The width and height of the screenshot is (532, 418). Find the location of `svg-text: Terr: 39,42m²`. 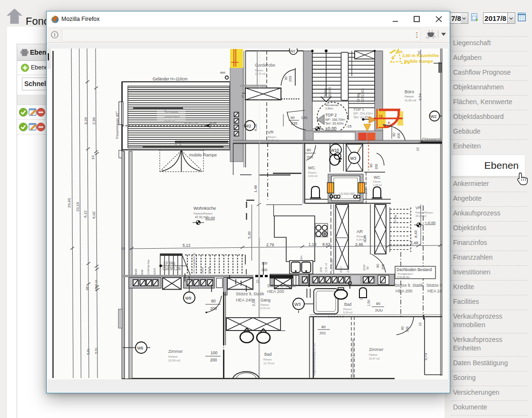

svg-text: Terr: 39,42m² is located at coordinates (335, 124).